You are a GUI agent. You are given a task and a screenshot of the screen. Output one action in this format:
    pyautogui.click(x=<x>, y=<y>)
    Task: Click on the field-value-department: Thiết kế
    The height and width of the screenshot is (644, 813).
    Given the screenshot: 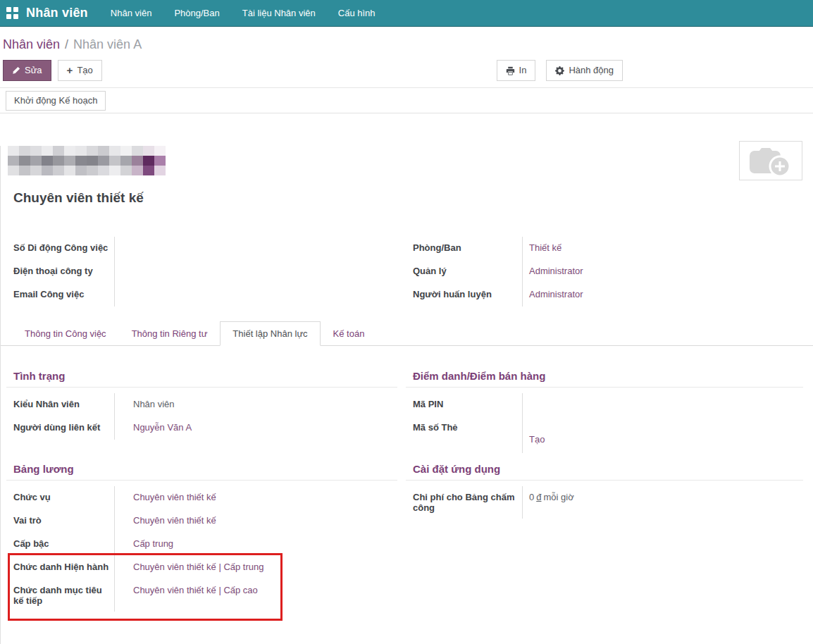 What is the action you would take?
    pyautogui.click(x=545, y=248)
    